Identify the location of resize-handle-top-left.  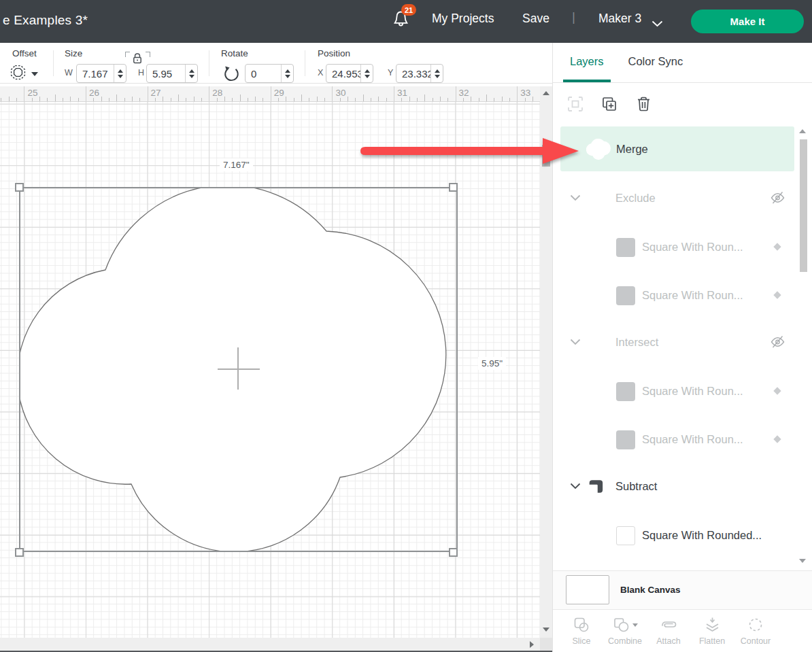
(19, 188).